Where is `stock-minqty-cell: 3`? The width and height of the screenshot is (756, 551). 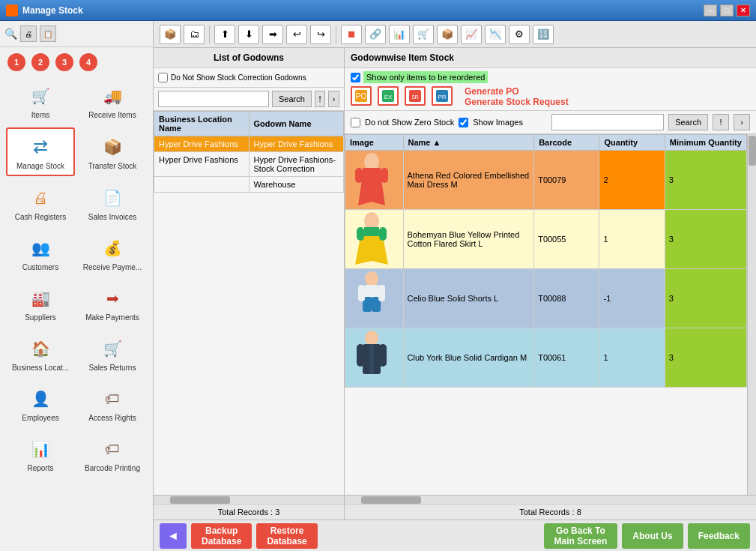 stock-minqty-cell: 3 is located at coordinates (706, 358).